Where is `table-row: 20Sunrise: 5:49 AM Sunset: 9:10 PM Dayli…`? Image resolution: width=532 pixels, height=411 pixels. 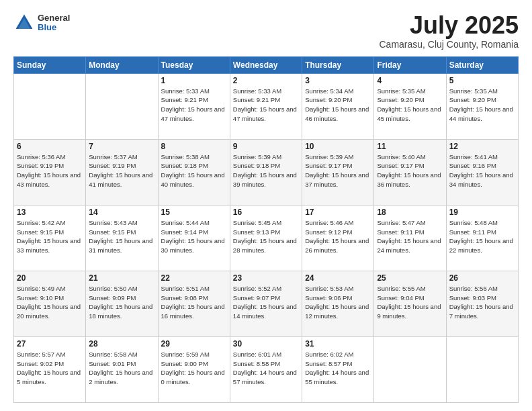 table-row: 20Sunrise: 5:49 AM Sunset: 9:10 PM Dayli… is located at coordinates (50, 304).